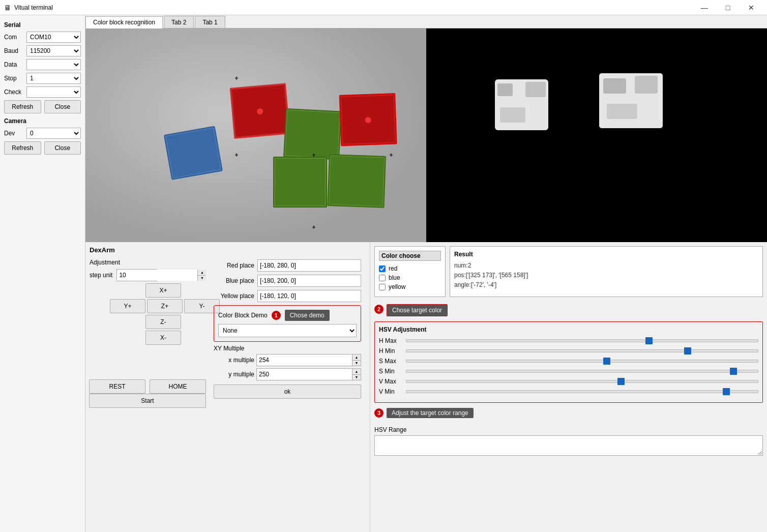 The image size is (767, 532). I want to click on v-max-row: V Max, so click(569, 381).